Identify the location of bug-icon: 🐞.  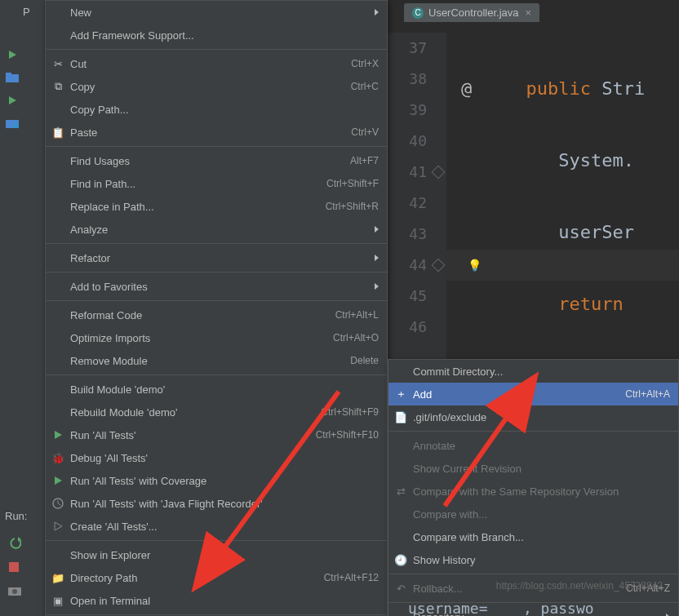
(58, 458).